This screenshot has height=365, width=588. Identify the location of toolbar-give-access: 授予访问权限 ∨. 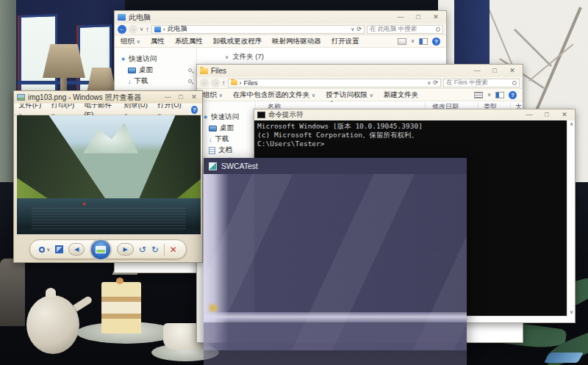
(350, 95).